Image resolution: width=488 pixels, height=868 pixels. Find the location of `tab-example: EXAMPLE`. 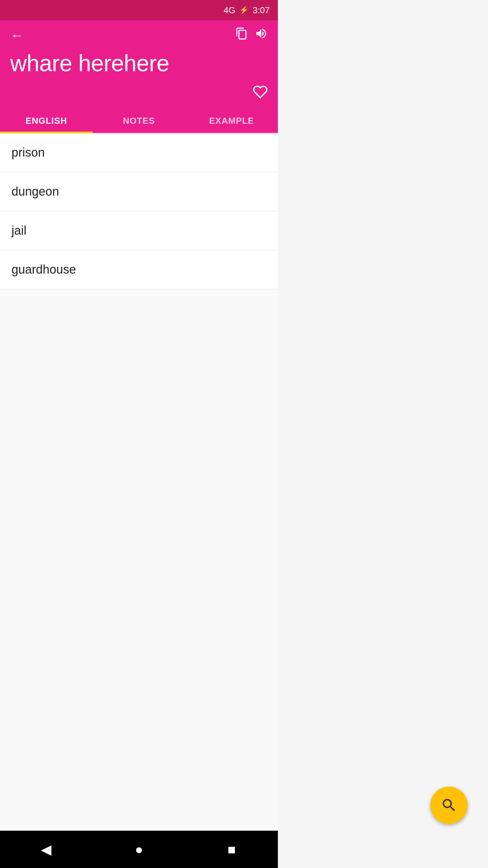

tab-example: EXAMPLE is located at coordinates (232, 120).